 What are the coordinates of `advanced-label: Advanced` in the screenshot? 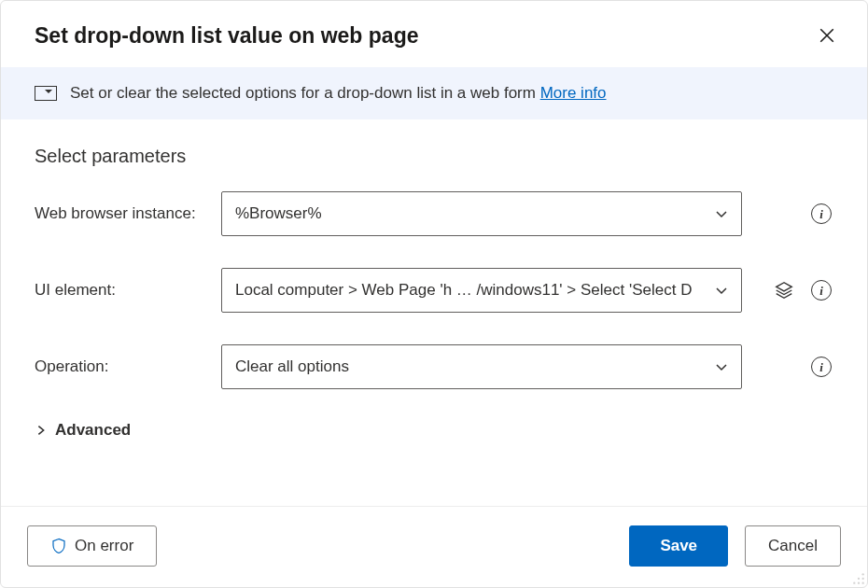 It's located at (93, 430).